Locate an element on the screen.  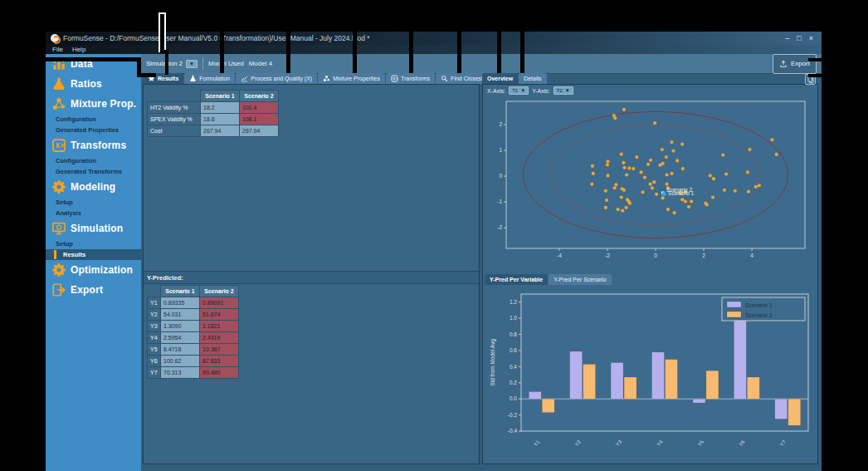
svg-text: Std from Model Avg is located at coordinates (493, 362).